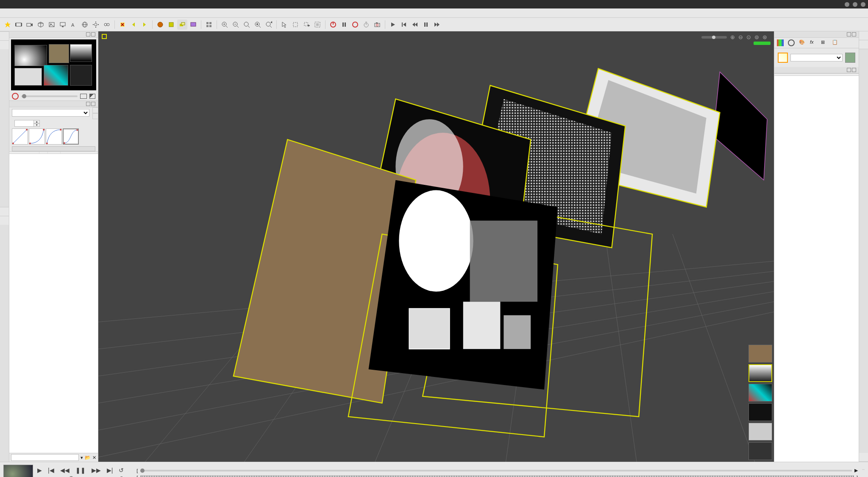  Describe the element at coordinates (121, 470) in the screenshot. I see `tp-loop-icon: ↺` at that location.